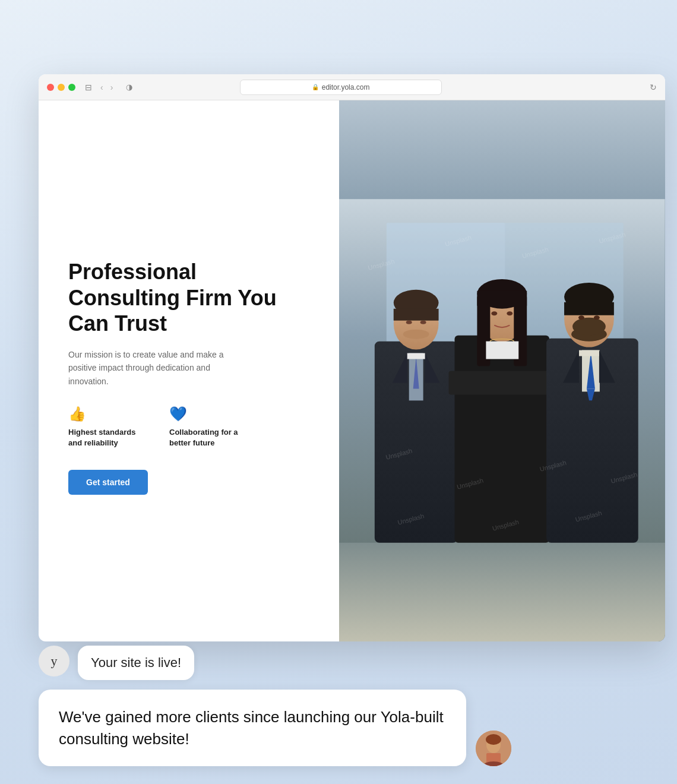  I want to click on chat-bubble-2: We've gained more clients since launchin…, so click(252, 728).